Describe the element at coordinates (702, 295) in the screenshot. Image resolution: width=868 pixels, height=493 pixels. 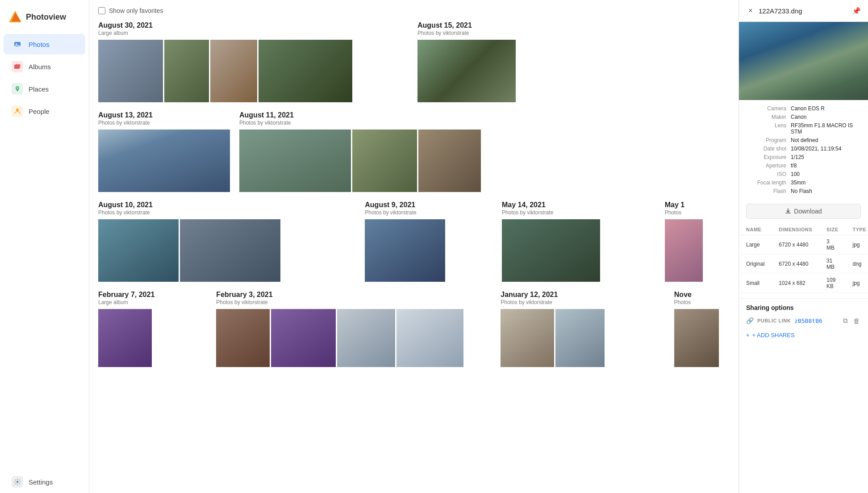
I see `section-nove-title: Nove` at that location.